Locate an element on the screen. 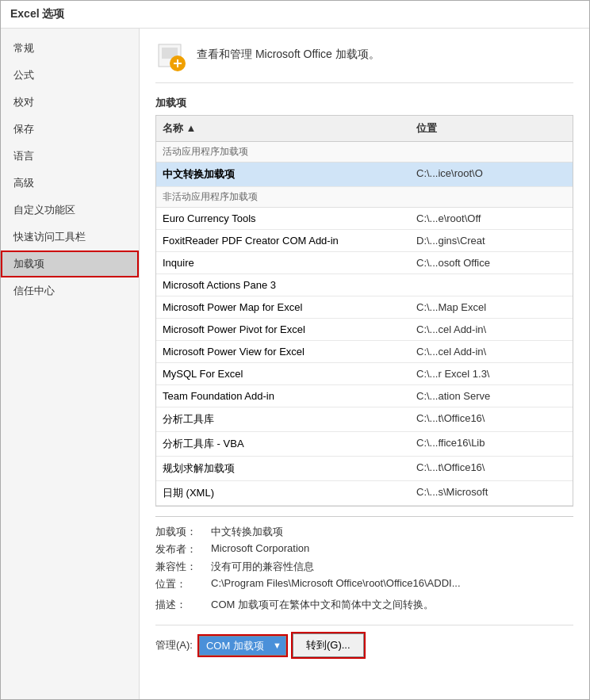 This screenshot has height=700, width=590. table-row: Team Foundation Add-in C:\...ation Serve is located at coordinates (365, 396).